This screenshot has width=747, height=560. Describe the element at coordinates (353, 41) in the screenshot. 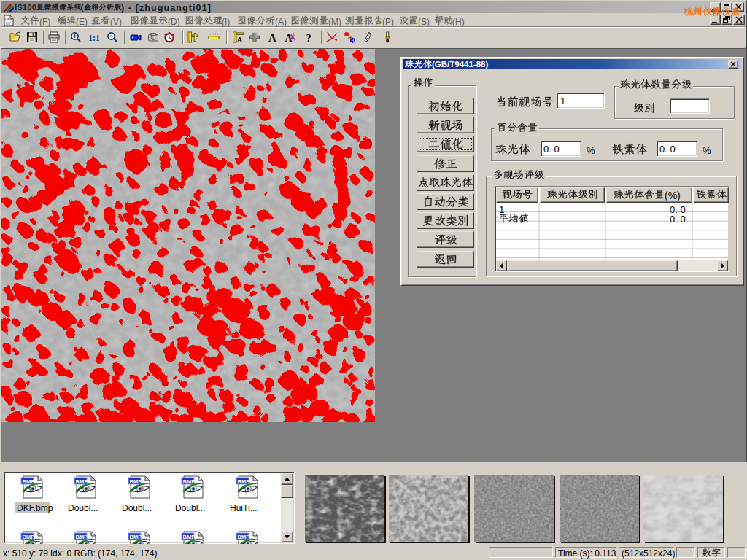

I see `svg-text: 3` at that location.